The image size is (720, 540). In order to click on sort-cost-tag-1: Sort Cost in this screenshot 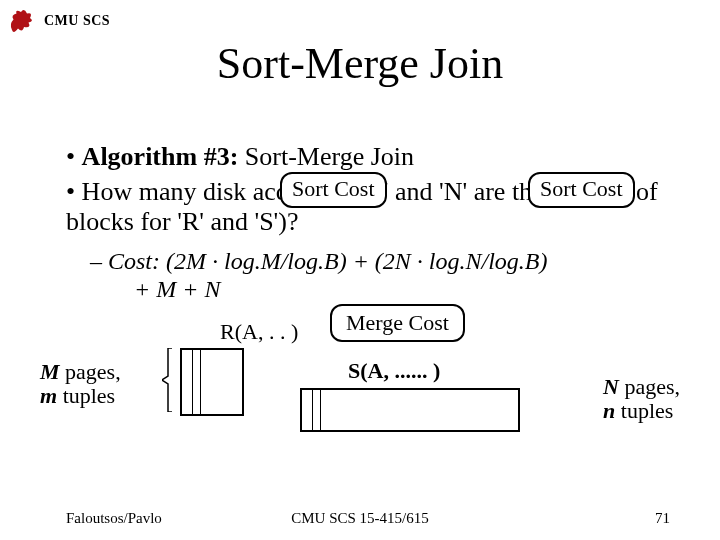, I will do `click(334, 190)`.